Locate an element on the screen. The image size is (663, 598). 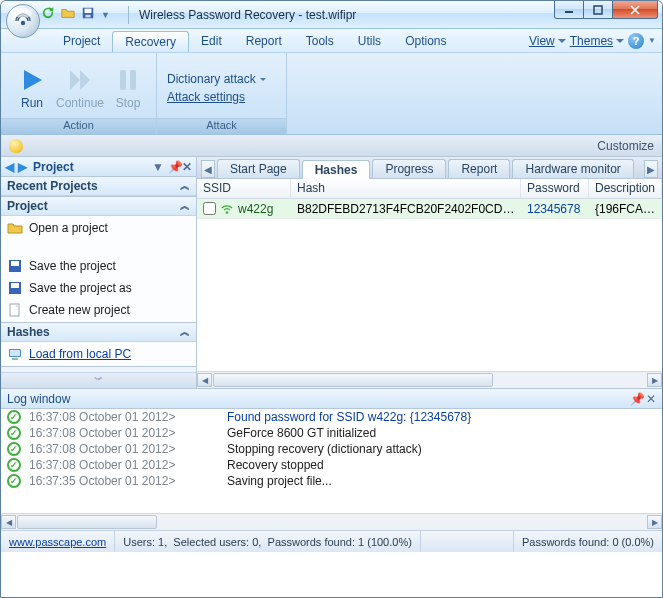
tab-scroll-left: ◀ is located at coordinates (208, 169).